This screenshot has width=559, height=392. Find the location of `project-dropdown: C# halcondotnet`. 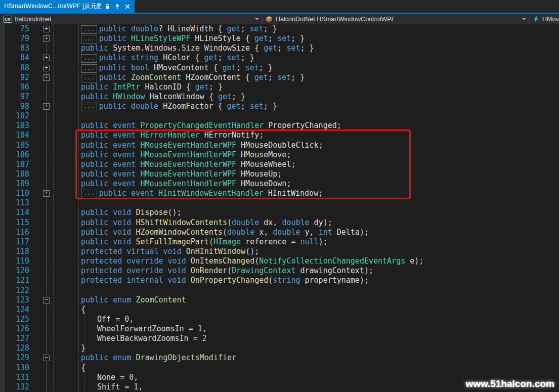

project-dropdown: C# halcondotnet is located at coordinates (132, 19).